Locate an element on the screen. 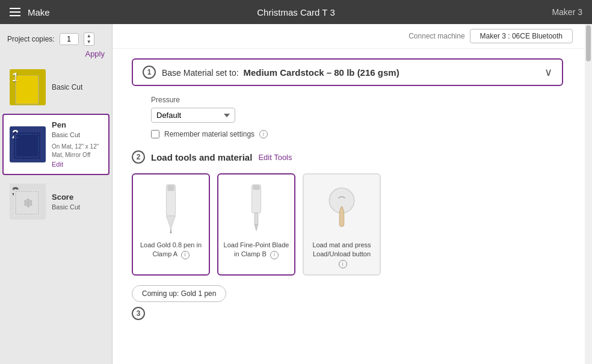 Image resolution: width=592 pixels, height=364 pixels. sidebar-item-2: 2 Pen Basic Cut On Mat, 12" x 12" Mat, M… is located at coordinates (56, 144).